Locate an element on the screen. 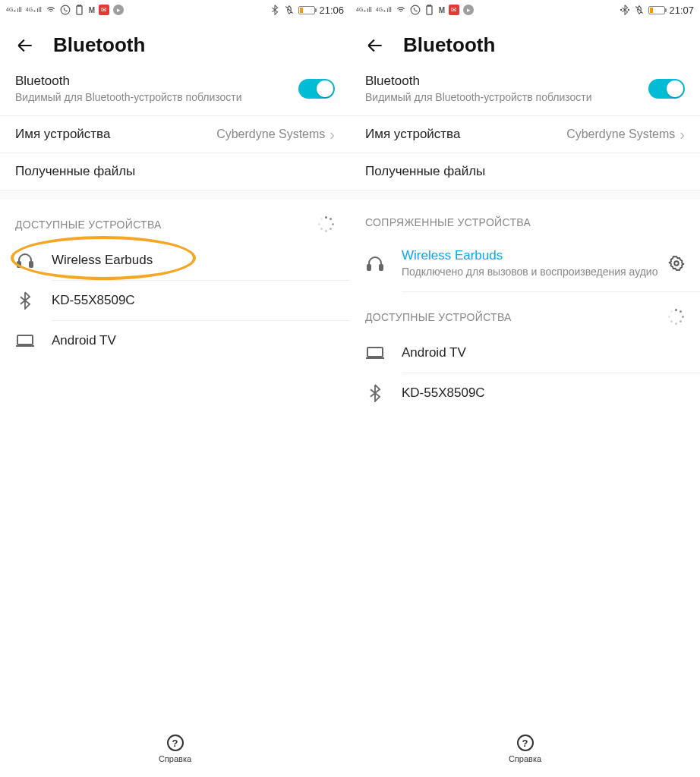 This screenshot has width=700, height=777. bluetooth-status-icon is located at coordinates (275, 10).